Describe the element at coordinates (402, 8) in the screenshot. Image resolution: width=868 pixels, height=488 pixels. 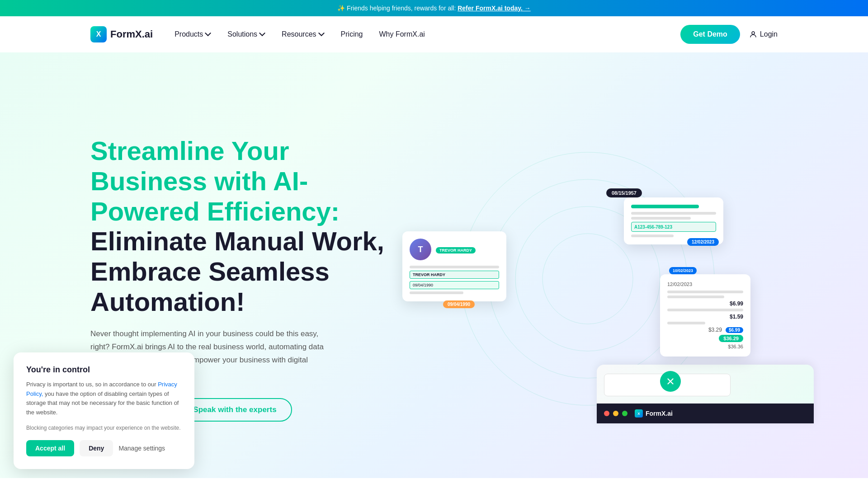
I see `banner-text: Friends helping friends, rewards for all…` at that location.